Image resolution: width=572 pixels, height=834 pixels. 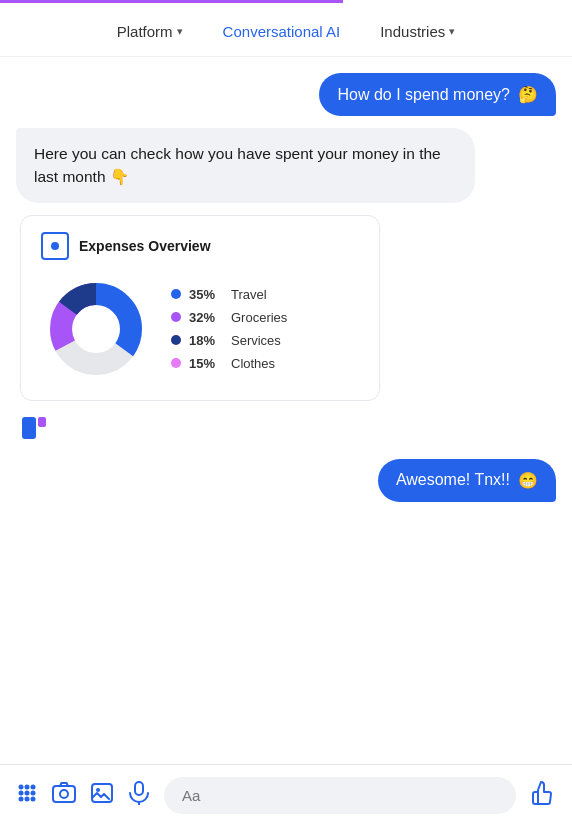 What do you see at coordinates (340, 796) in the screenshot?
I see `message-input` at bounding box center [340, 796].